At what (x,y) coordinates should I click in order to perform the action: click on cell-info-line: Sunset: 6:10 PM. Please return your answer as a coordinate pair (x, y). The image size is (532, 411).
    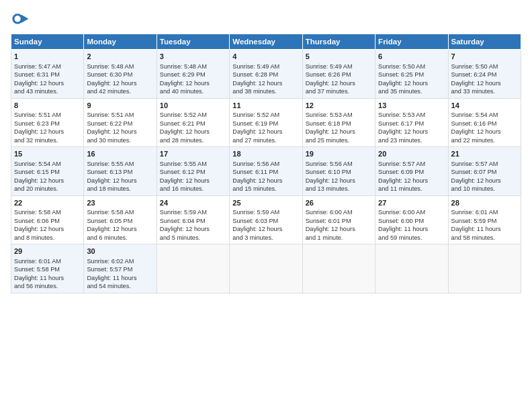
    Looking at the image, I should click on (339, 172).